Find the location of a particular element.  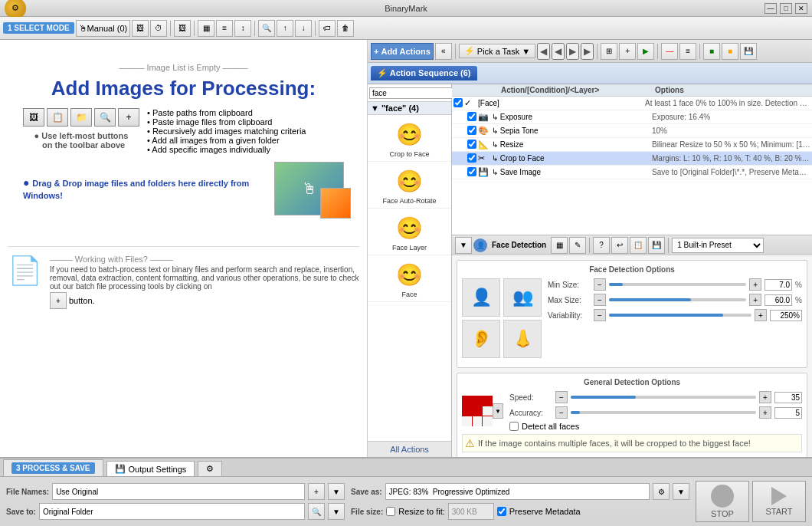

row-2-check is located at coordinates (472, 130).